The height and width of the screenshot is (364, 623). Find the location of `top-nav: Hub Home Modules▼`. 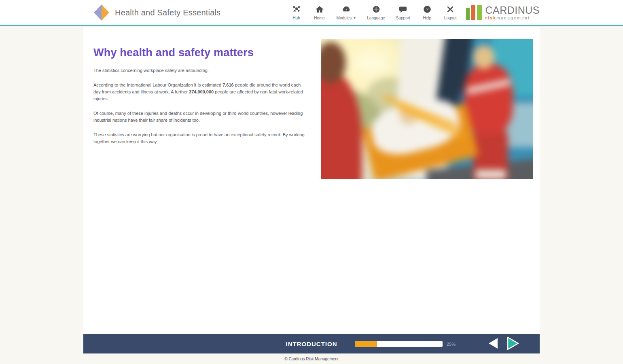

top-nav: Hub Home Modules▼ is located at coordinates (374, 13).